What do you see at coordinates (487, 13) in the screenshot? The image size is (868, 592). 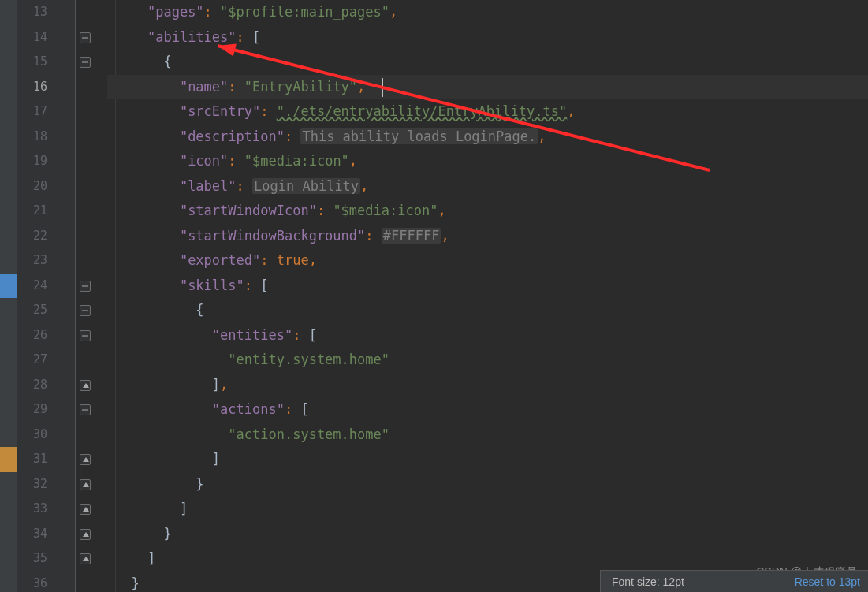 I see `code-line: "pages": "$profile:main_pages",` at bounding box center [487, 13].